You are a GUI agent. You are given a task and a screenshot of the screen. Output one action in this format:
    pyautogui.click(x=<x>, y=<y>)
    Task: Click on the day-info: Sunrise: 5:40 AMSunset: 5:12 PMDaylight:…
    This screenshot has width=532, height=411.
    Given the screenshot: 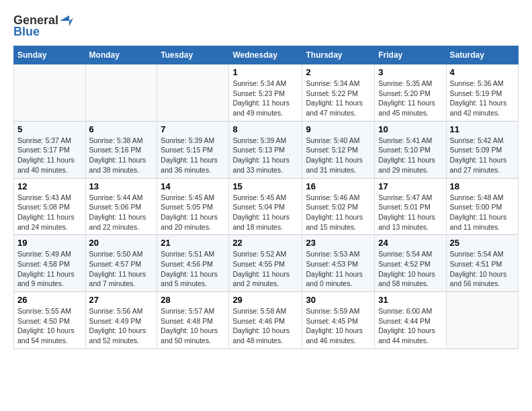 What is the action you would take?
    pyautogui.click(x=339, y=156)
    